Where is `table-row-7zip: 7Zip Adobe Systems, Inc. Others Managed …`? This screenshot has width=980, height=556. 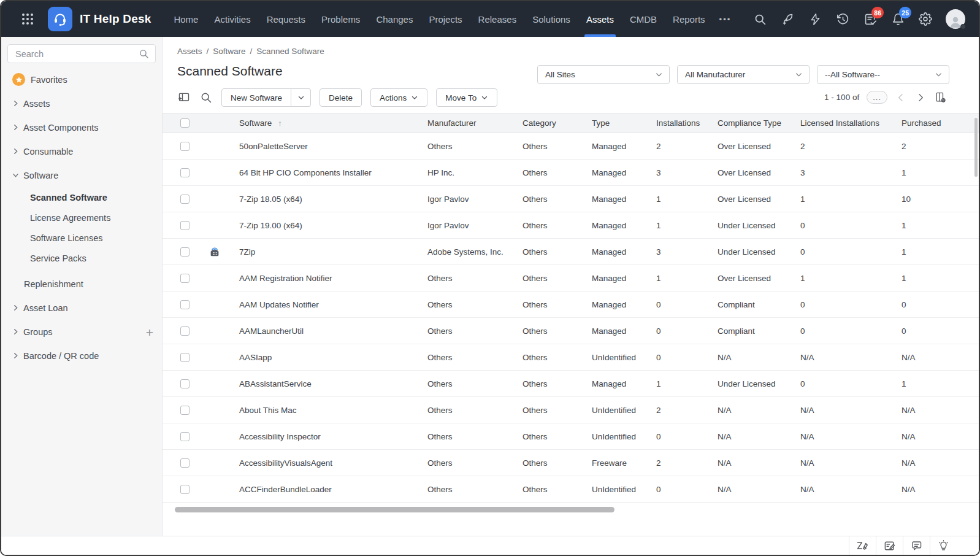
table-row-7zip: 7Zip Adobe Systems, Inc. Others Managed … is located at coordinates (570, 252).